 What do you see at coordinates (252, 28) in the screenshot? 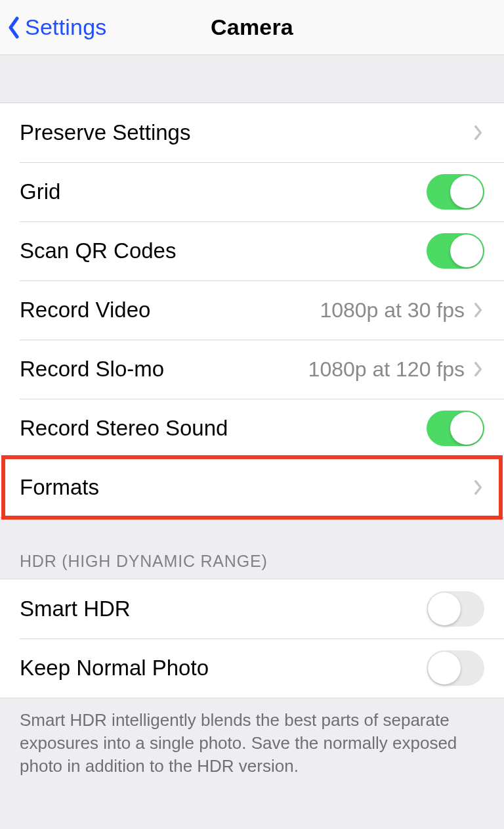
I see `page-title: Camera` at bounding box center [252, 28].